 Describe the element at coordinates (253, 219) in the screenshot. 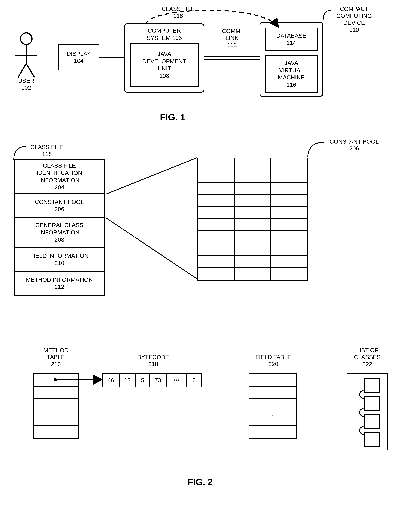

I see `constantpool-grid` at that location.